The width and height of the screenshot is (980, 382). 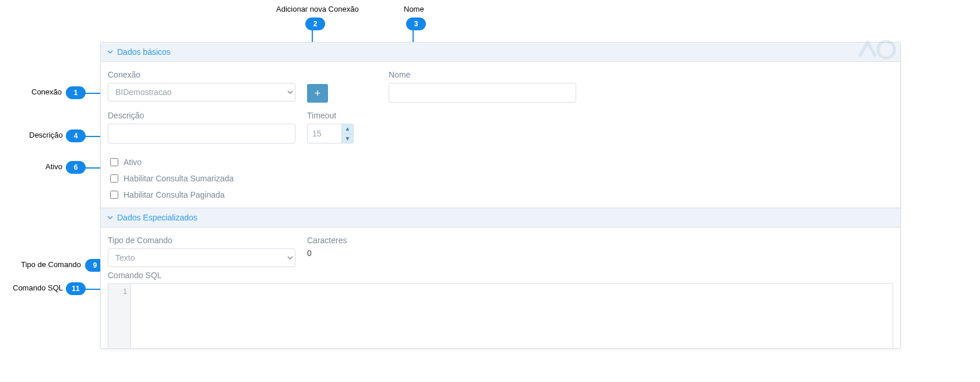 What do you see at coordinates (202, 258) in the screenshot?
I see `tipo-comando-select: Texto` at bounding box center [202, 258].